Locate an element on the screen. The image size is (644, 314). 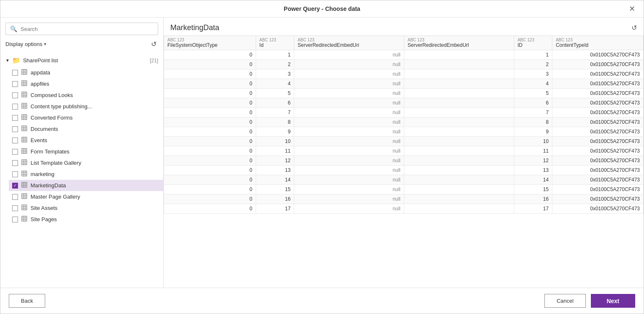
tree-collapse-icon: ▼ is located at coordinates (8, 60).